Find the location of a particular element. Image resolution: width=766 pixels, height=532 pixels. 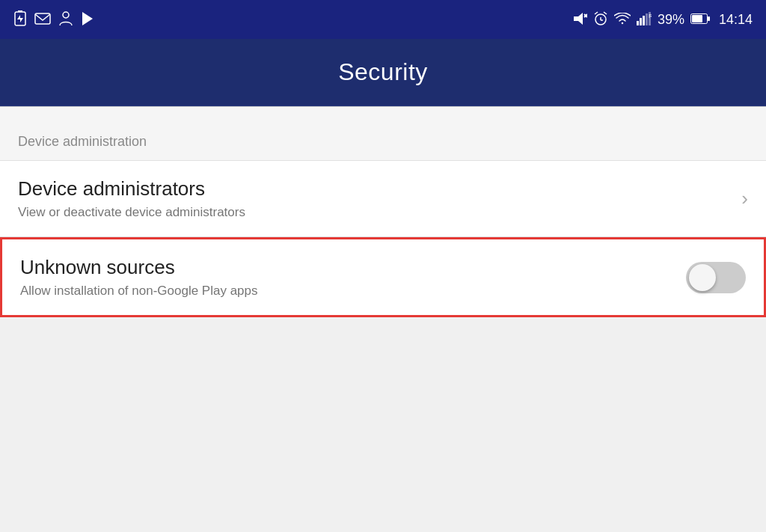

wifi-icon is located at coordinates (622, 19).